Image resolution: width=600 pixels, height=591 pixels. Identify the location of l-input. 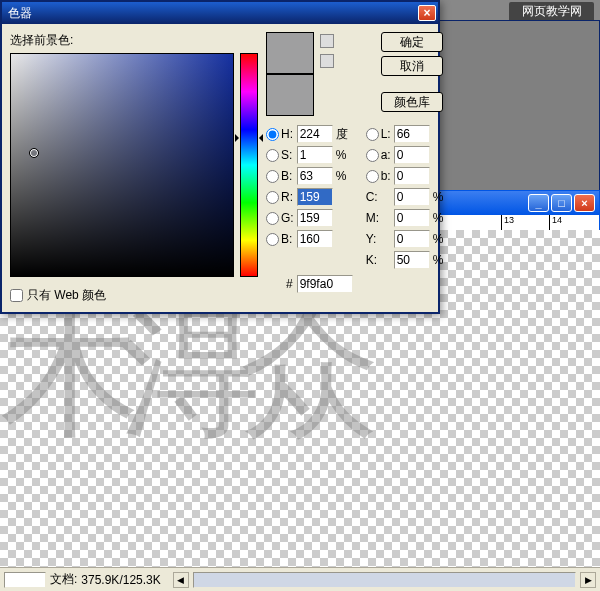
(412, 134).